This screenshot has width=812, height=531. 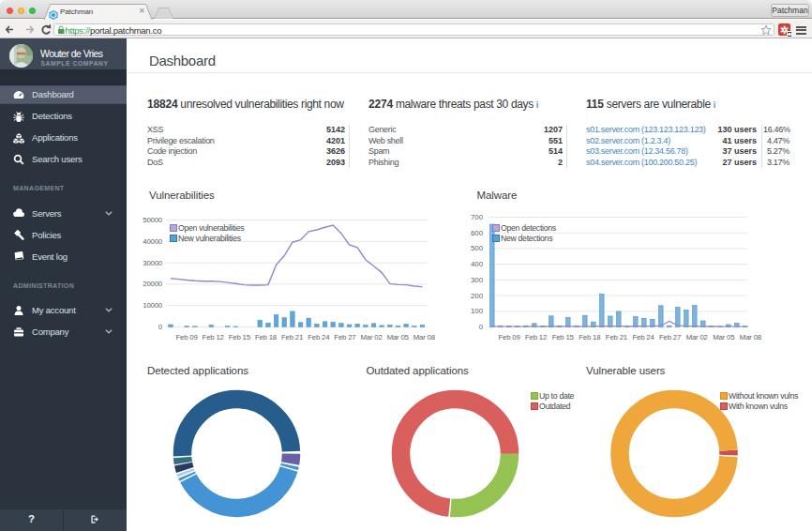 I want to click on svg-text: 30000, so click(x=153, y=263).